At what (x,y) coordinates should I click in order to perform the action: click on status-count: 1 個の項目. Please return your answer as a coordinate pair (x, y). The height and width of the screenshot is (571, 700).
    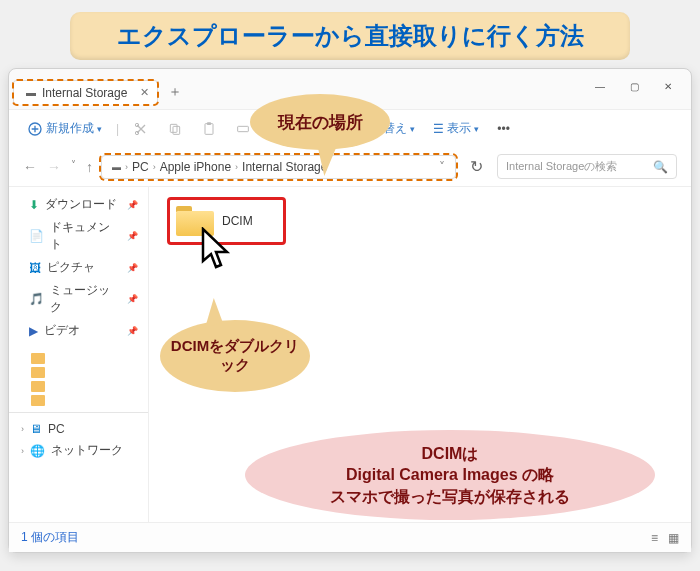
    Looking at the image, I should click on (50, 538).